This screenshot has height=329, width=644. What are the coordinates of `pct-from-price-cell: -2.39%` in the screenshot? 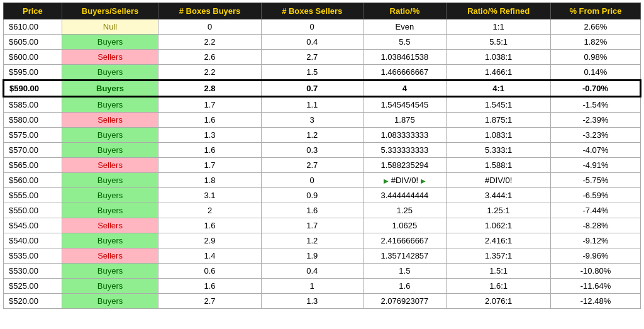 It's located at (595, 120).